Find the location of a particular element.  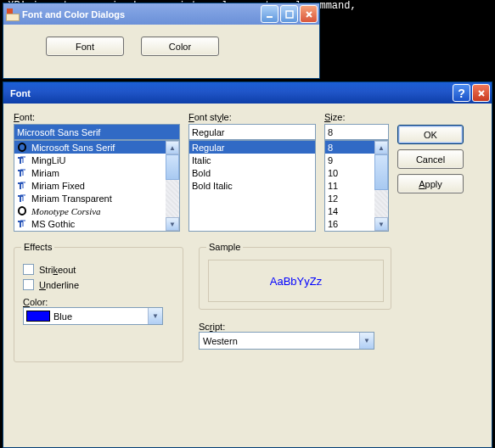

list-item-label: 12 is located at coordinates (333, 199).